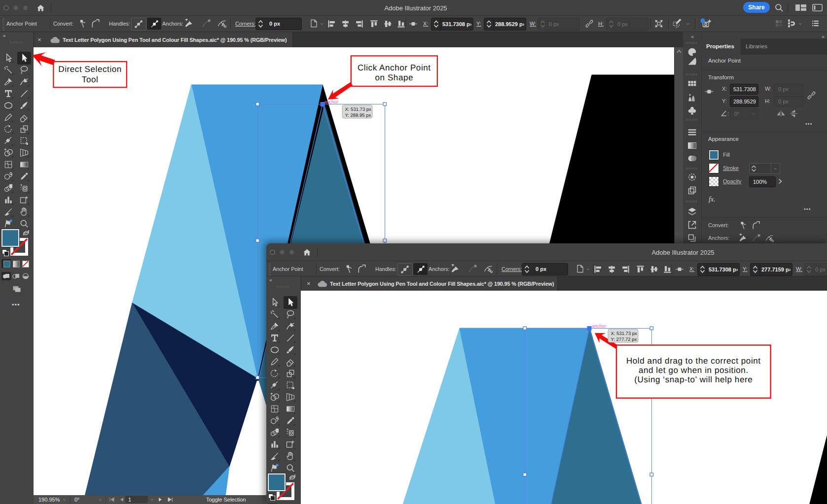 The height and width of the screenshot is (504, 827). What do you see at coordinates (693, 370) in the screenshot?
I see `svg-text: and let go when in position.` at bounding box center [693, 370].